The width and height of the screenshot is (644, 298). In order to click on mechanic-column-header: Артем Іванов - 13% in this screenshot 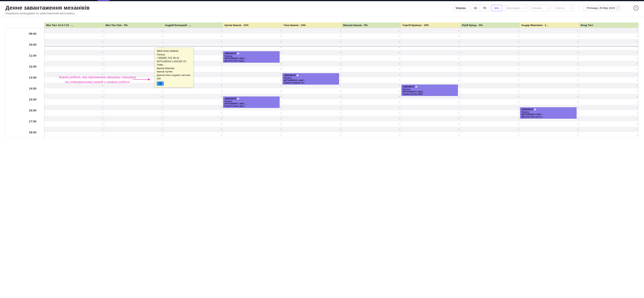, I will do `click(252, 25)`.